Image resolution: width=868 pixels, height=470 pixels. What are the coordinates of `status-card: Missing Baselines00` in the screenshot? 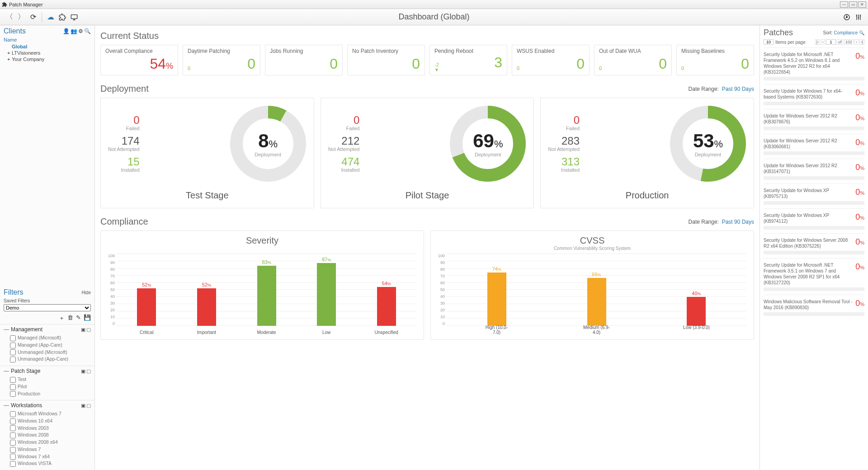 It's located at (715, 60).